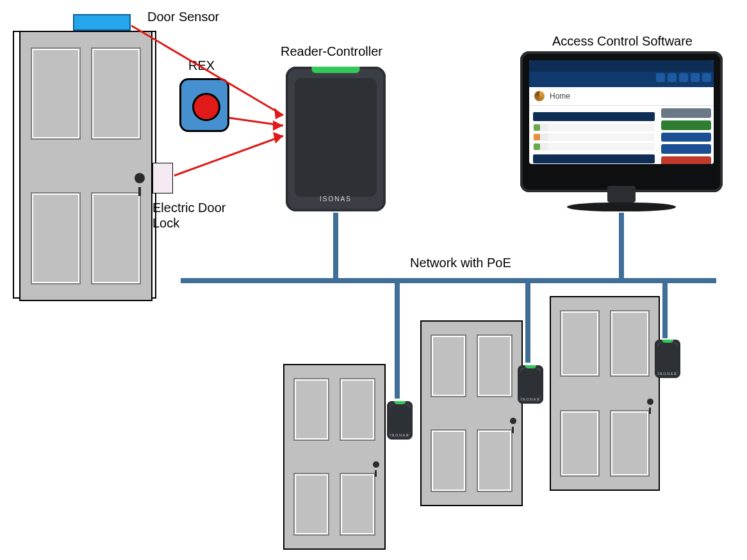  What do you see at coordinates (163, 178) in the screenshot?
I see `electric-door-lock` at bounding box center [163, 178].